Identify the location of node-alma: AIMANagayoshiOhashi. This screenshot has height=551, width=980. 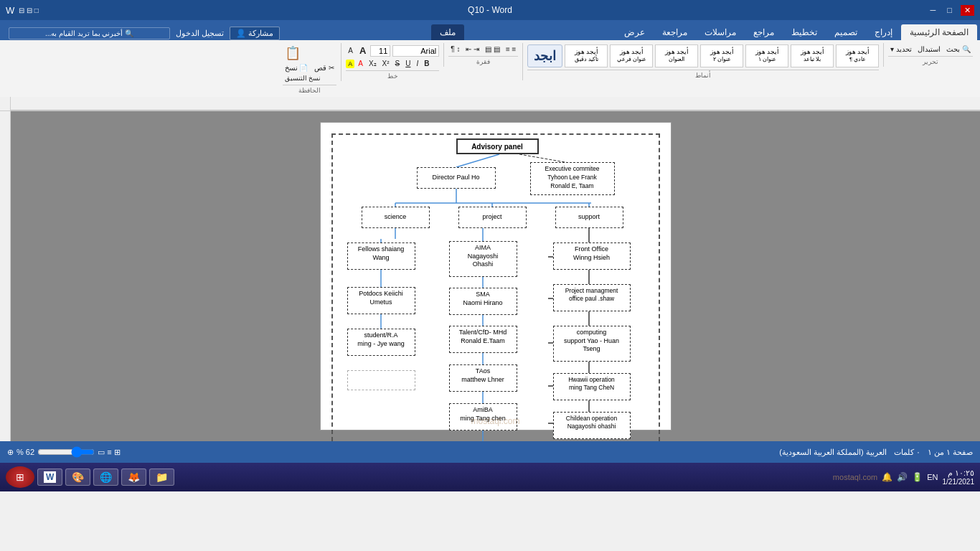
(484, 259).